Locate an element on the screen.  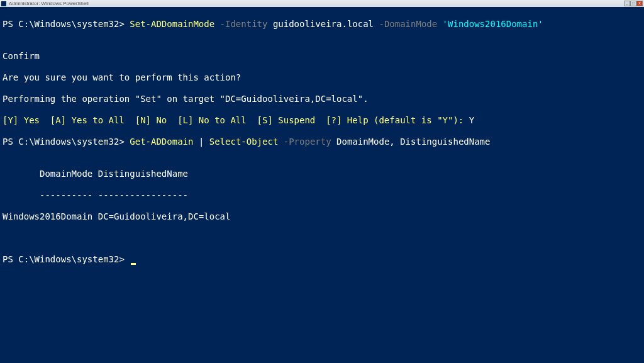
confirm-header: Confirm is located at coordinates (322, 57).